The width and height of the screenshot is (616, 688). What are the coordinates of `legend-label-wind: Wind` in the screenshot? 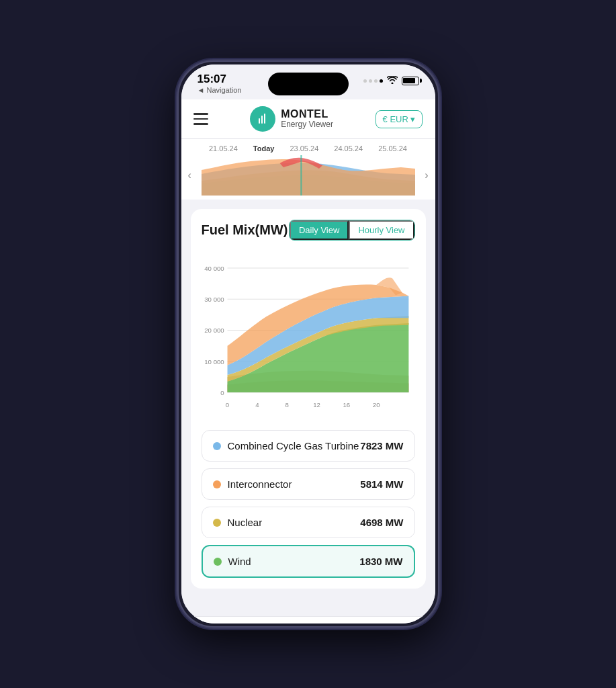 It's located at (240, 562).